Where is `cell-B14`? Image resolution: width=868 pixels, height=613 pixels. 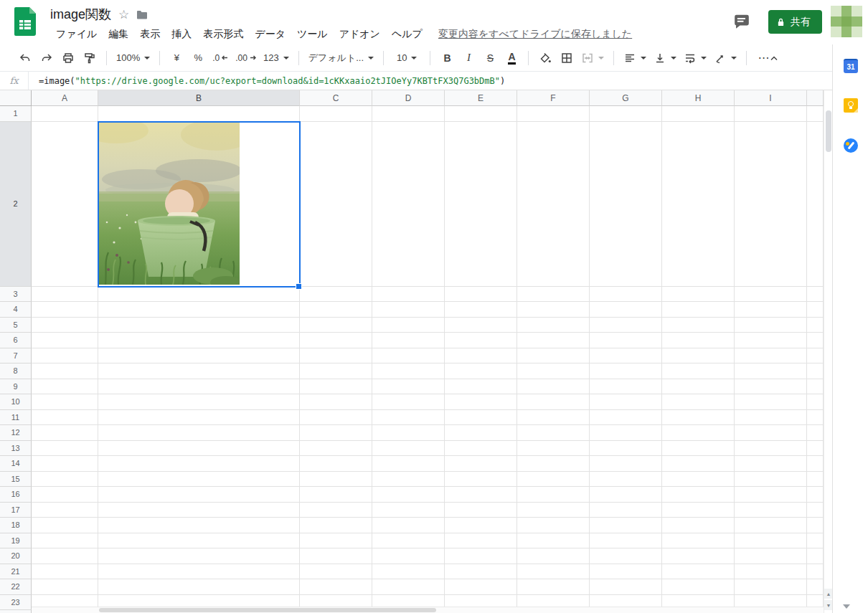
cell-B14 is located at coordinates (199, 464).